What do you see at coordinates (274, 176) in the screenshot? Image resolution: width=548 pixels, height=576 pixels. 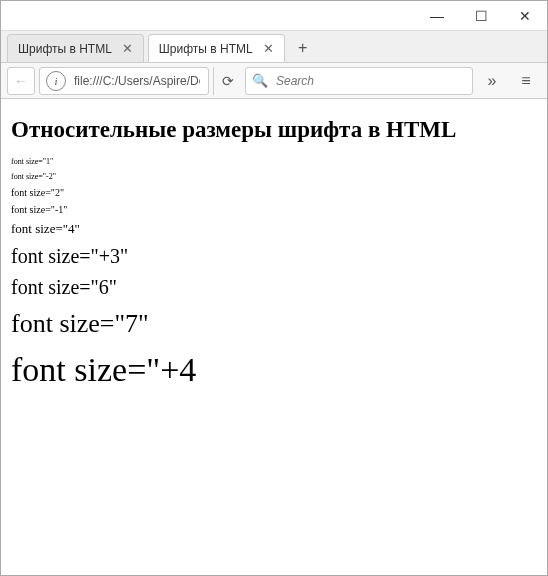 I see `font-size-line-1: font size="-2"` at bounding box center [274, 176].